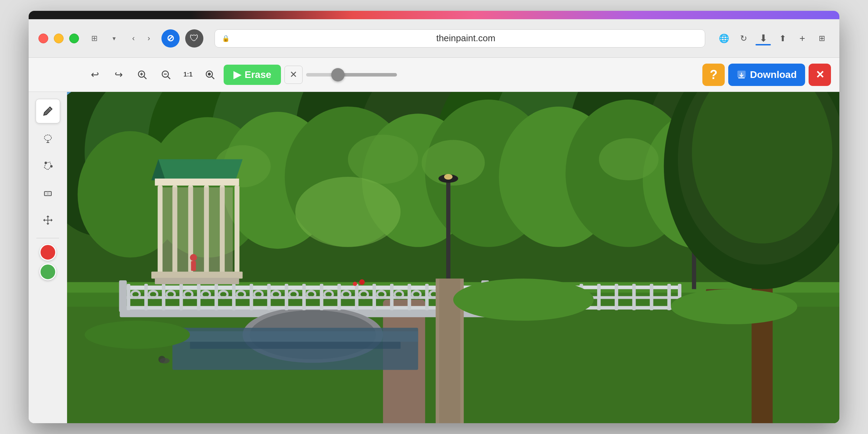 This screenshot has width=868, height=434. Describe the element at coordinates (59, 38) in the screenshot. I see `traffic-lights` at that location.